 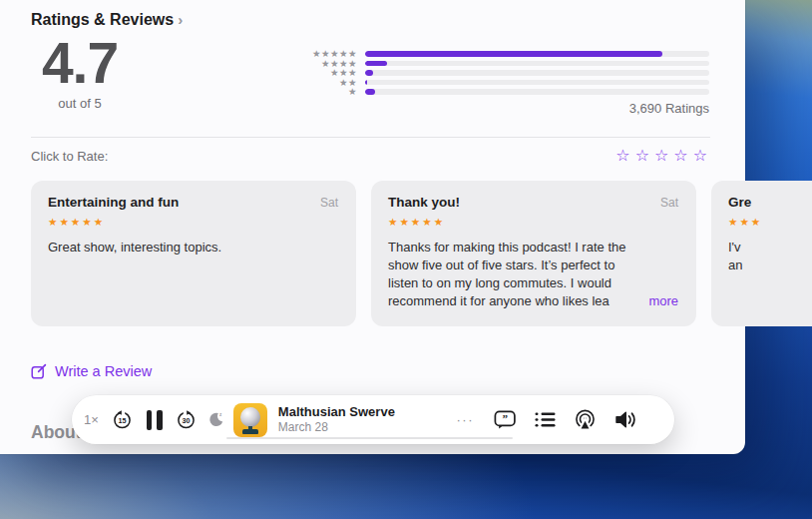 What do you see at coordinates (545, 419) in the screenshot?
I see `queue-icon` at bounding box center [545, 419].